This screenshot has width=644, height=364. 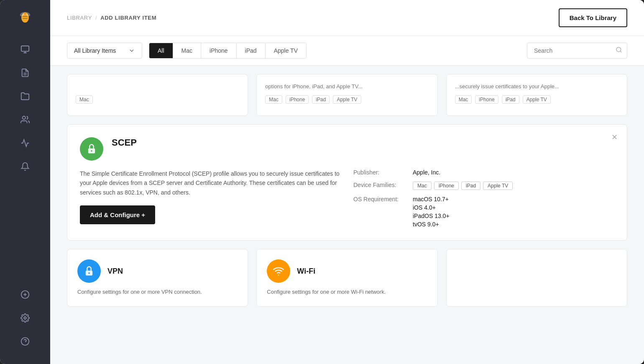 I want to click on card-2-text: options for iPhone, iPad, and Apple TV..…, so click(x=347, y=87).